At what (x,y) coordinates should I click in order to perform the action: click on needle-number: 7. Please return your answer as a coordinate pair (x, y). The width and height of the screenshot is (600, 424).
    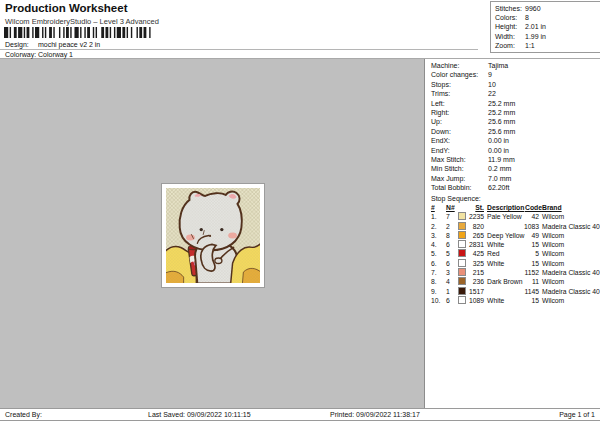
    Looking at the image, I should click on (452, 216).